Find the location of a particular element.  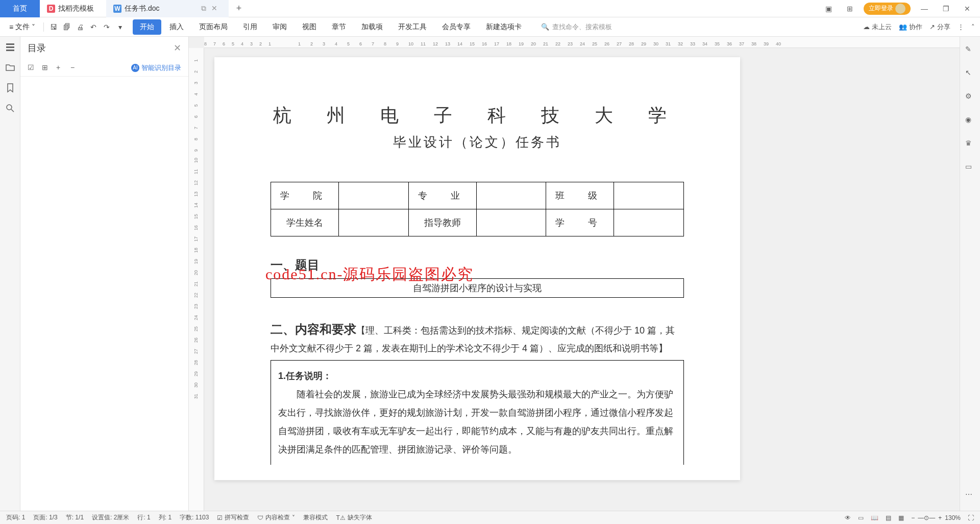

status-compat: 兼容模式 is located at coordinates (315, 518).